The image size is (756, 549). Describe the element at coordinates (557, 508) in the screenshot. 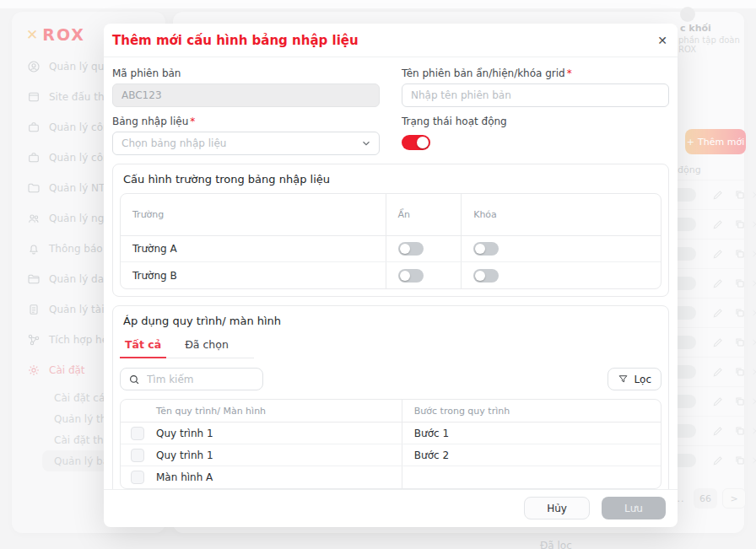

I see `cancel-button: Hủy` at that location.